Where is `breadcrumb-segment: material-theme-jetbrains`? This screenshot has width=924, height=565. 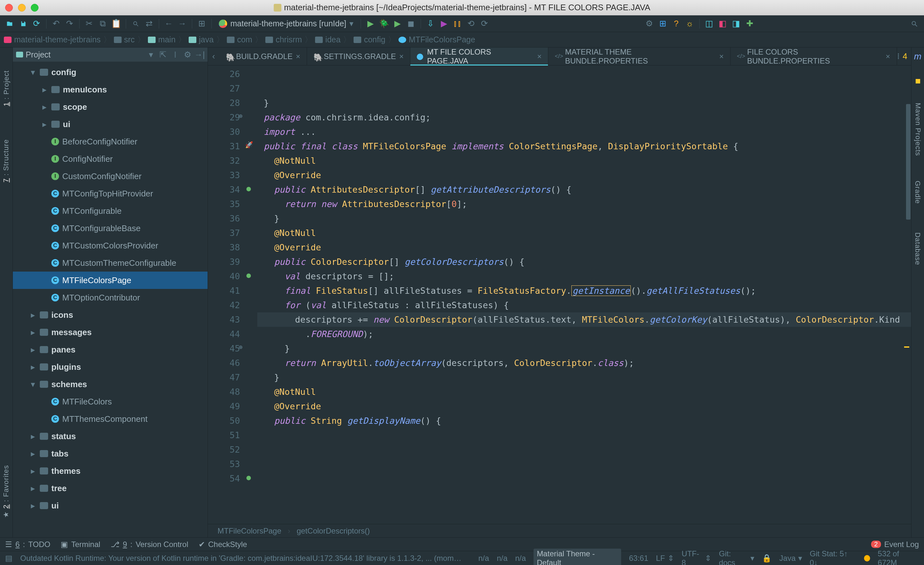 breadcrumb-segment: material-theme-jetbrains is located at coordinates (52, 40).